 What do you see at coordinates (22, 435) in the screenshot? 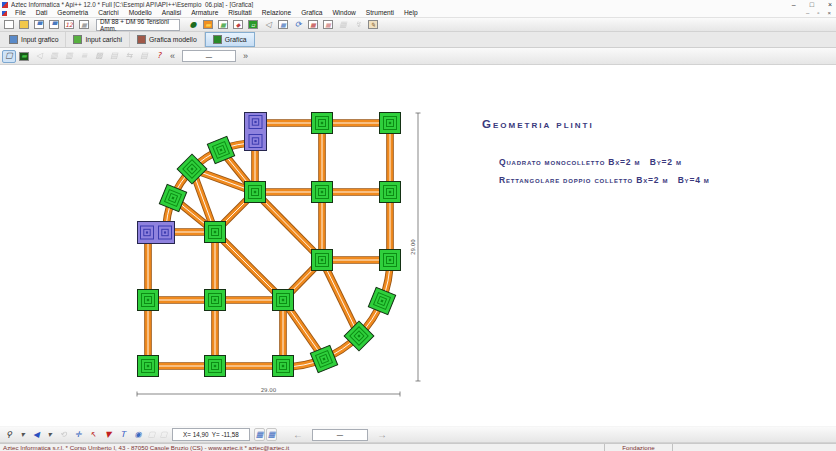
I see `zoom-dropdown-icon: ▾` at bounding box center [22, 435].